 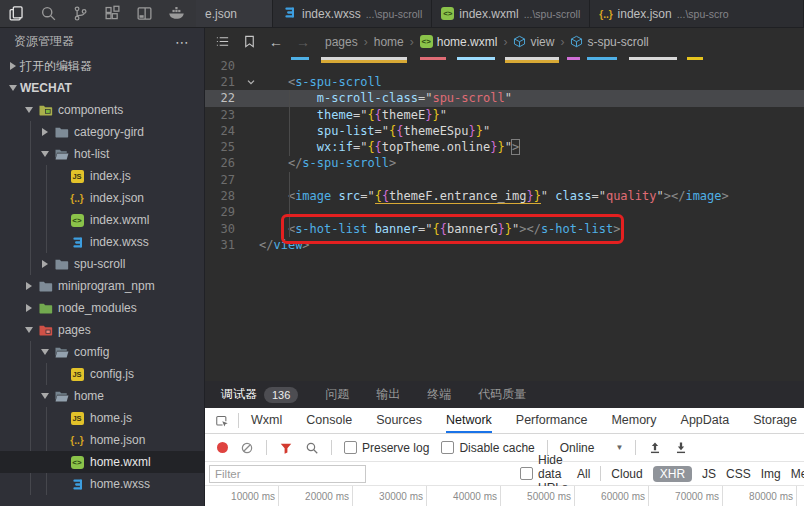 What do you see at coordinates (709, 474) in the screenshot?
I see `type-filter-js: JS` at bounding box center [709, 474].